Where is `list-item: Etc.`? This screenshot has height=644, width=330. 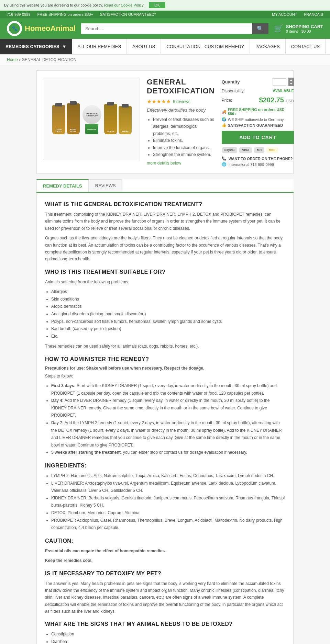
list-item: Etc. is located at coordinates (168, 337).